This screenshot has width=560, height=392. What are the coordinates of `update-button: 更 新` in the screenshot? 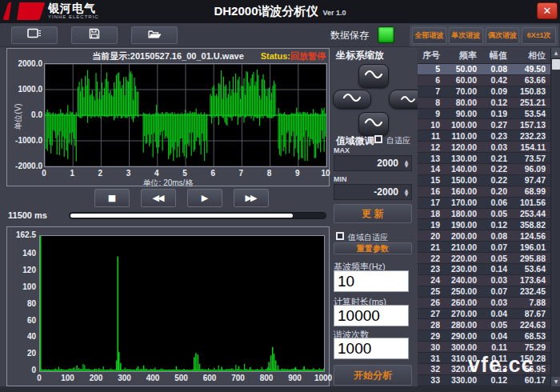 It's located at (373, 214).